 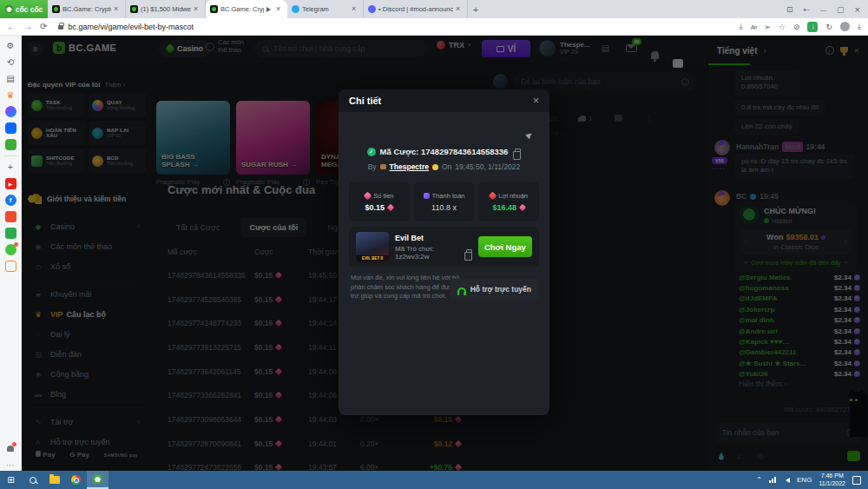 I want to click on profile-avatar-icon, so click(x=845, y=26).